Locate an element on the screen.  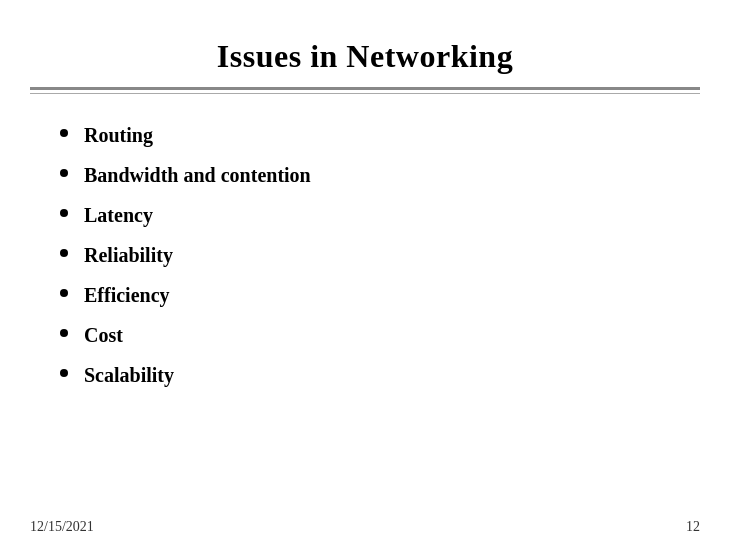
footer-page-number: 12 is located at coordinates (693, 527).